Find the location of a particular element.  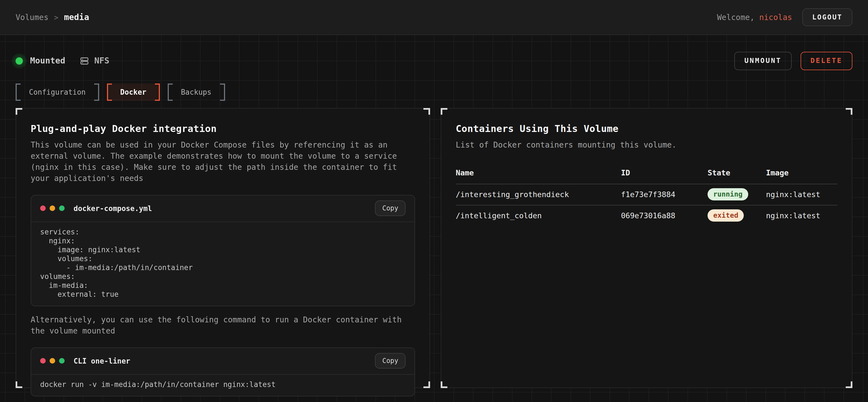

table-row: /interesting_grothendieck f1e73e7f3884 r… is located at coordinates (646, 194).